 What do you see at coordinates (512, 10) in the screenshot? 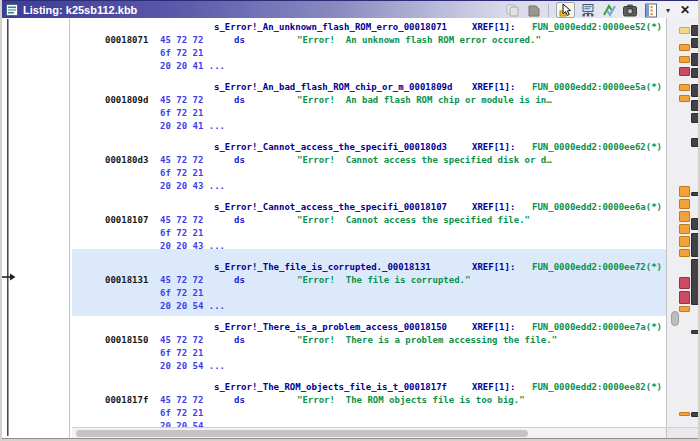
I see `duplicate-pages-icon` at bounding box center [512, 10].